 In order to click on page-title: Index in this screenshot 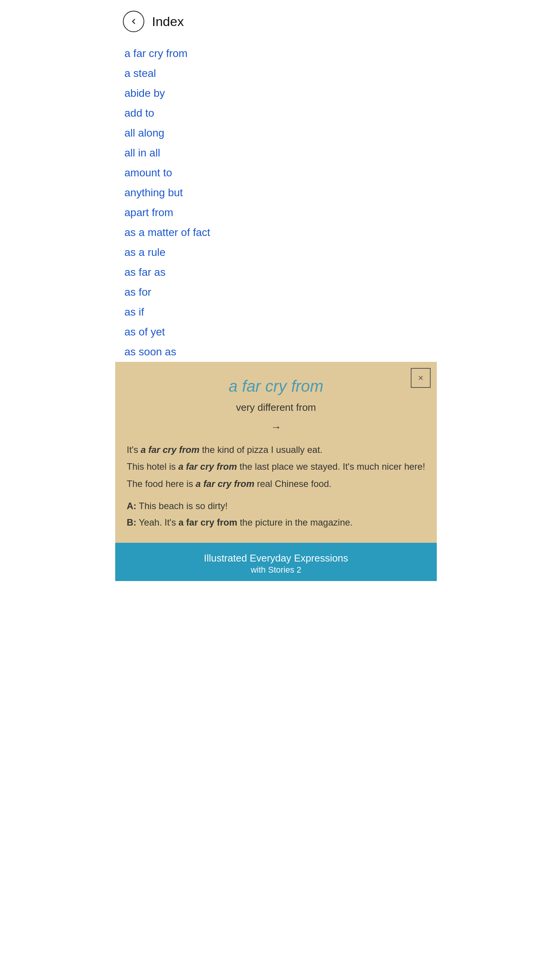, I will do `click(168, 21)`.